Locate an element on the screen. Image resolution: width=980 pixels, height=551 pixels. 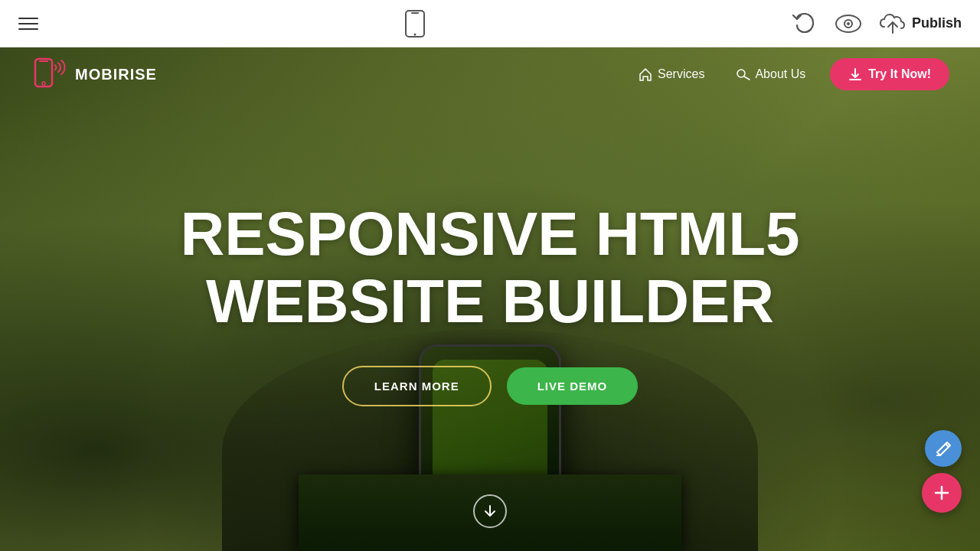
download-icon is located at coordinates (855, 74).